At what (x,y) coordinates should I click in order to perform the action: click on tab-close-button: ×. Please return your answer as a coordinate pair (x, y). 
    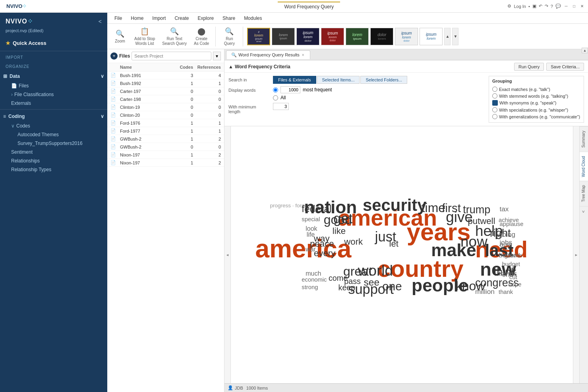
    Looking at the image, I should click on (303, 55).